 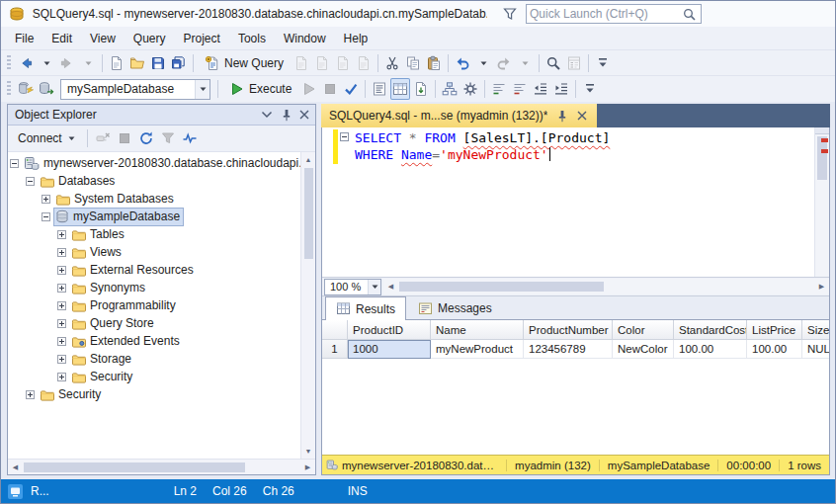 What do you see at coordinates (154, 270) in the screenshot?
I see `tree-node-external-resources: External Resources` at bounding box center [154, 270].